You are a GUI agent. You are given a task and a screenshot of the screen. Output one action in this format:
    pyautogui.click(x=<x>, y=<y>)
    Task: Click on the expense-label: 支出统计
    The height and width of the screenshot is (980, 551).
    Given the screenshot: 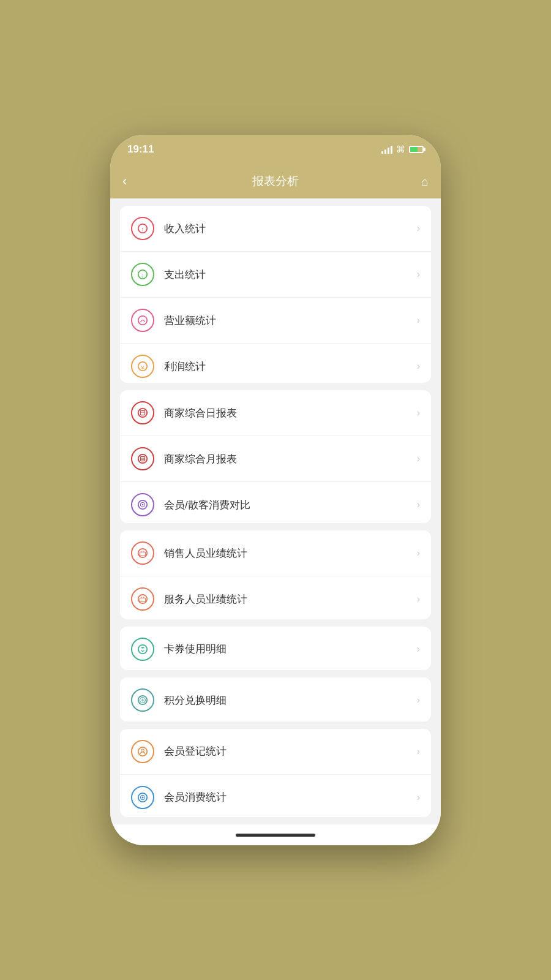 What is the action you would take?
    pyautogui.click(x=290, y=274)
    